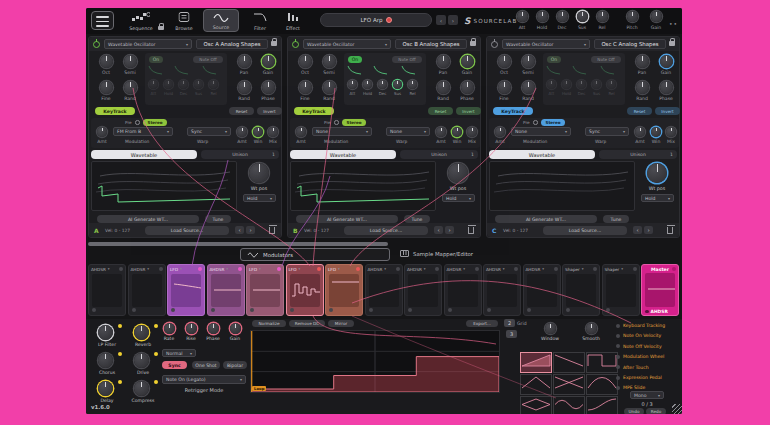  Describe the element at coordinates (316, 230) in the screenshot. I see `velocity-range: Vel: 0 - 127` at that location.